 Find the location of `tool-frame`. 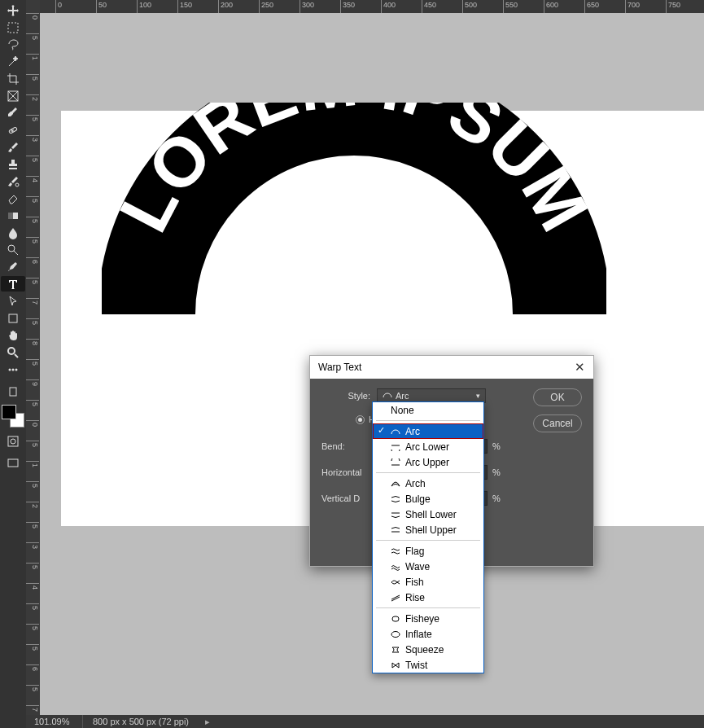

tool-frame is located at coordinates (13, 96).